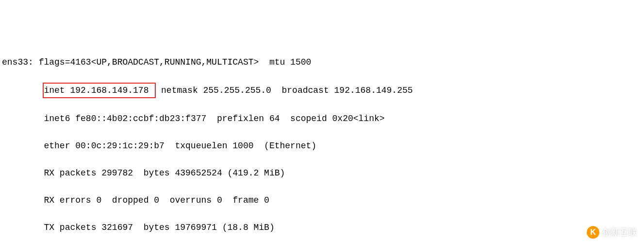 This screenshot has height=244, width=644. Describe the element at coordinates (322, 200) in the screenshot. I see `if1-rx-errors: RX errors 0 dropped 0 overruns 0 frame 0` at that location.